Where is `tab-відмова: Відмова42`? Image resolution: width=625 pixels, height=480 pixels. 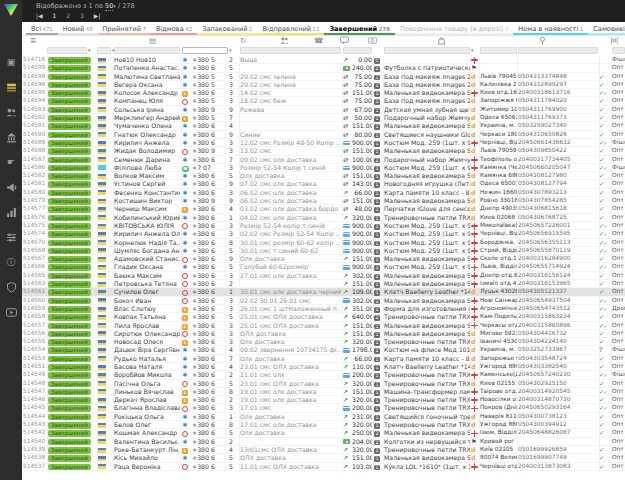 tab-відмова: Відмова42 is located at coordinates (174, 28).